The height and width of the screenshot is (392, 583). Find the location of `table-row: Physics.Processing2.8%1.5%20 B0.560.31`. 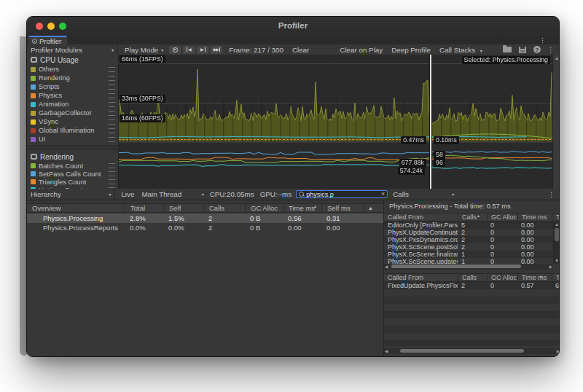

table-row: Physics.Processing2.8%1.5%20 B0.560.31 is located at coordinates (206, 219).